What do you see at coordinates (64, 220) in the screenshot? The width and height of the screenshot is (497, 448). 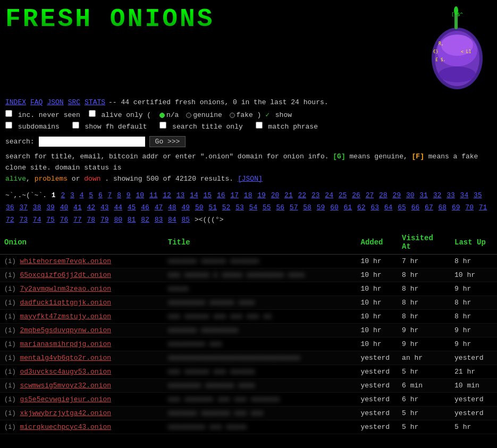 I see `pagination-page-76: 76` at bounding box center [64, 220].